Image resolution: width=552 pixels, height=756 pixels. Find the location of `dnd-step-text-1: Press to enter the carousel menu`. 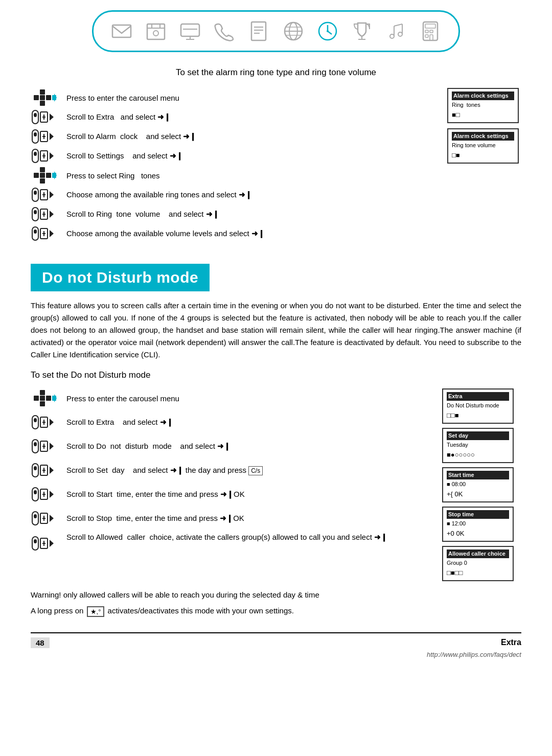

dnd-step-text-1: Press to enter the carousel menu is located at coordinates (251, 399).